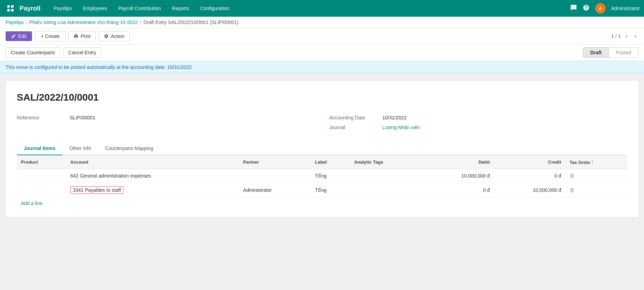 The width and height of the screenshot is (644, 290). Describe the element at coordinates (322, 190) in the screenshot. I see `table-row: 3341 Payables to staff Administrator Tổn…` at that location.